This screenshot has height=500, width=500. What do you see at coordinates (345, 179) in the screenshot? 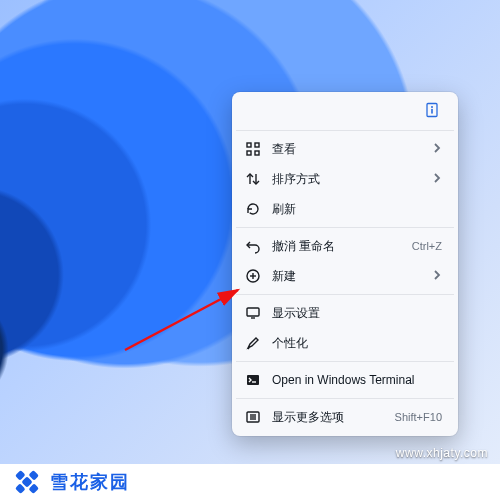
I see `menu-item-sort: 排序方式` at bounding box center [345, 179].